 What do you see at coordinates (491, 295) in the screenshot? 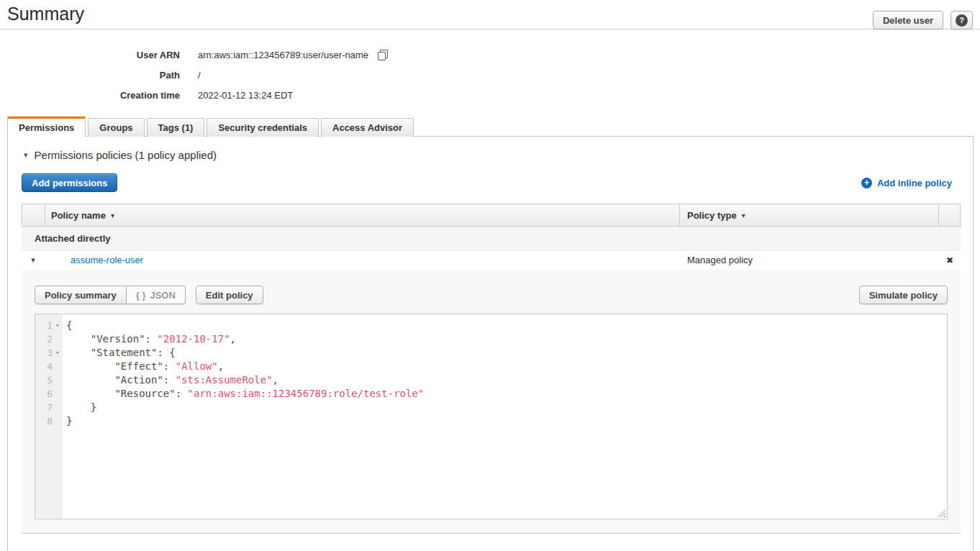
I see `policy-detail-actions: Policy summary { } JSON Edit policy Simu…` at bounding box center [491, 295].